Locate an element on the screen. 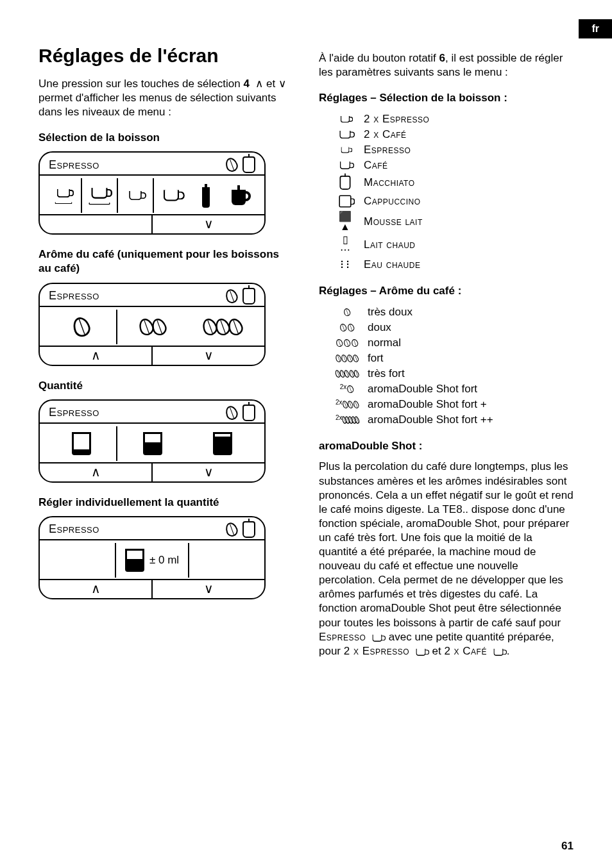 This screenshot has height=868, width=612. aroma-2-bean-icon is located at coordinates (153, 327).